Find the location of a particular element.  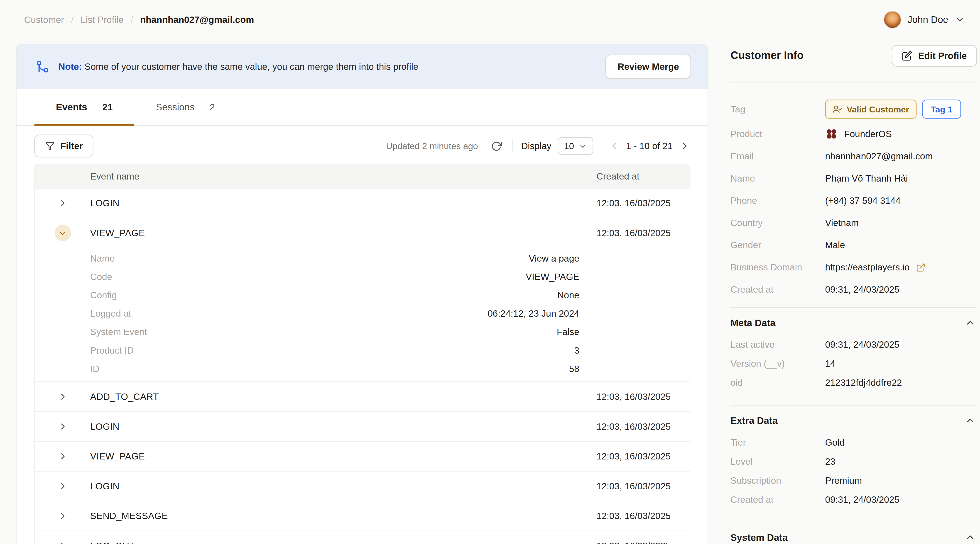

customer-info-header: Customer Info Edit Profile is located at coordinates (854, 56).